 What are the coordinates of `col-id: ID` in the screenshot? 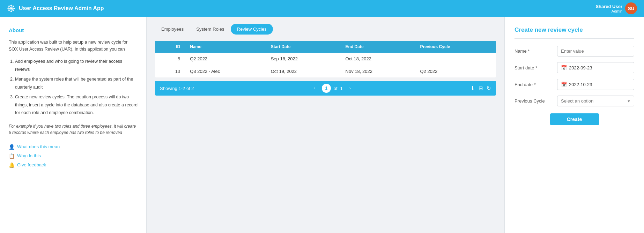 It's located at (170, 47).